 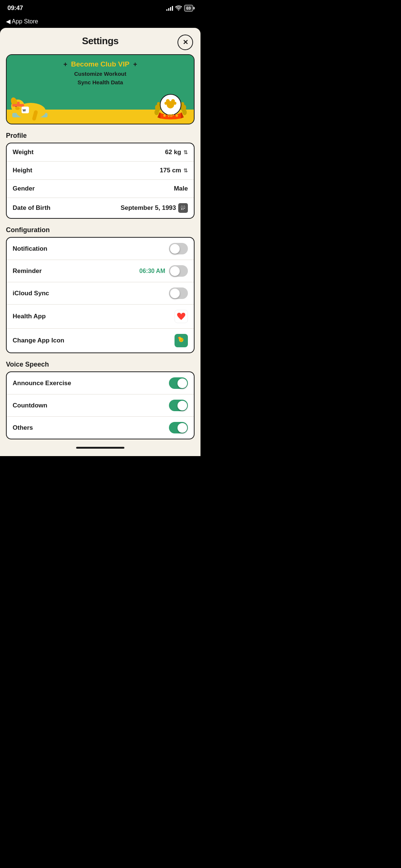 I want to click on gender-value: Male, so click(x=181, y=189).